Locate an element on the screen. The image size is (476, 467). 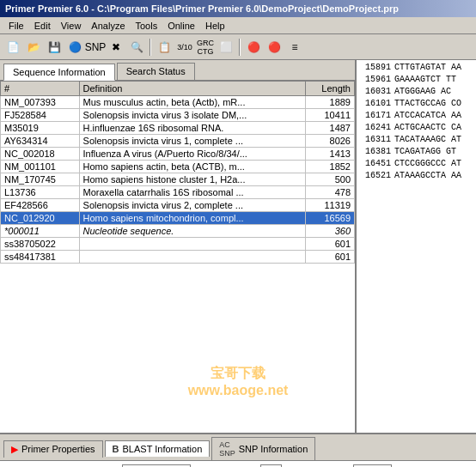
seq-id: EF428566 is located at coordinates (40, 206).